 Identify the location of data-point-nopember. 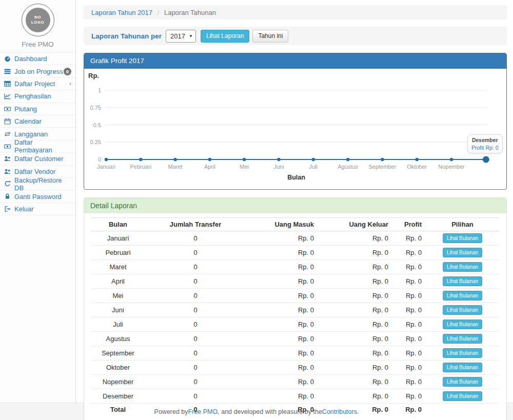
(451, 159).